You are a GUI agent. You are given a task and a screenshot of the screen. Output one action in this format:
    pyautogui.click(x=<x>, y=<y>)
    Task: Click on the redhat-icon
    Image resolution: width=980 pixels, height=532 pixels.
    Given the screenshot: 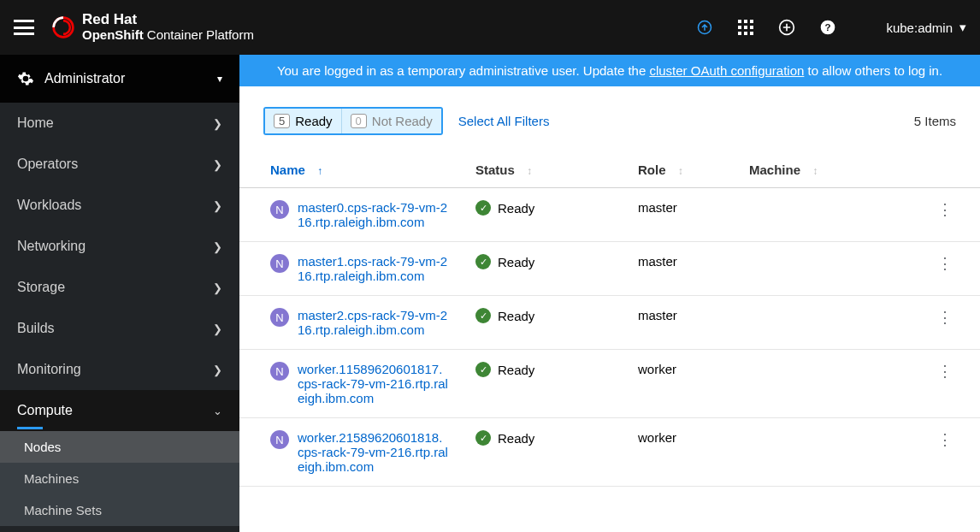 What is the action you would take?
    pyautogui.click(x=63, y=27)
    